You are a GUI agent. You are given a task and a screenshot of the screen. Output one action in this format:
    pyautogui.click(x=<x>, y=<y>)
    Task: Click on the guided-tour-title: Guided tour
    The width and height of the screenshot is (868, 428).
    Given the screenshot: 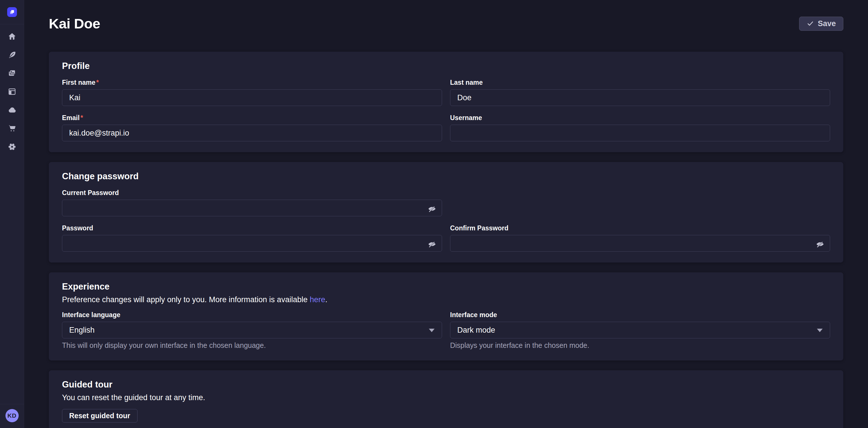 What is the action you would take?
    pyautogui.click(x=446, y=384)
    